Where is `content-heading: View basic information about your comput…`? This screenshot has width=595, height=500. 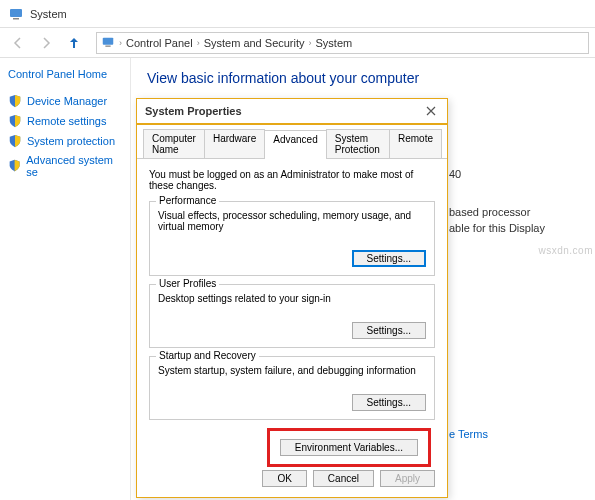 content-heading: View basic information about your comput… is located at coordinates (363, 78).